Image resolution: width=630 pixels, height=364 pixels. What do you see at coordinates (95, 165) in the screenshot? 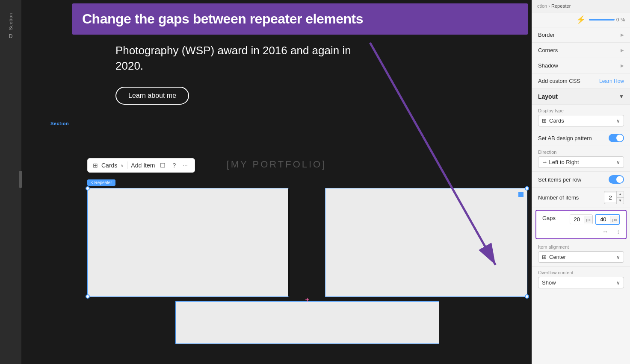
I see `cards-grid-icon: ⊞` at bounding box center [95, 165].